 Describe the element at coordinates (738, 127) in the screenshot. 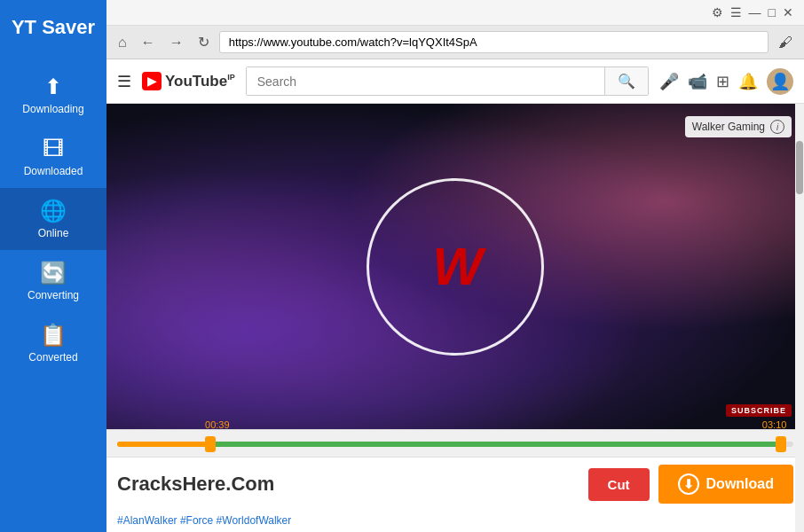

I see `channel-badge: Walker Gaming i` at that location.